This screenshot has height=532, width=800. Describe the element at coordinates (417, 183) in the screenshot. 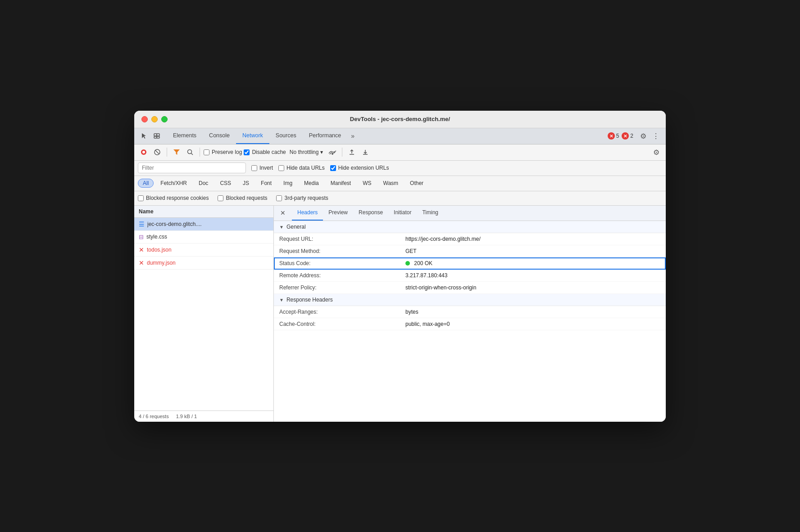

I see `type-btn-other: Other` at that location.